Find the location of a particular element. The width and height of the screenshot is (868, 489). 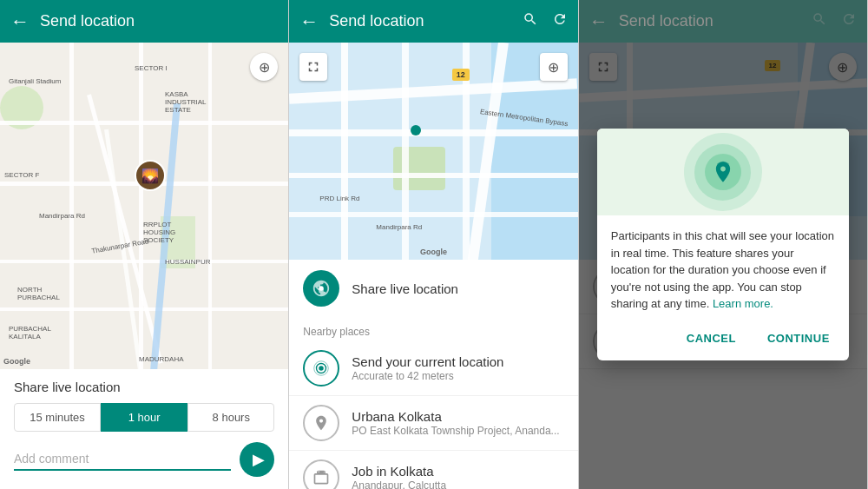

duration-15min: 15 minutes is located at coordinates (57, 417).